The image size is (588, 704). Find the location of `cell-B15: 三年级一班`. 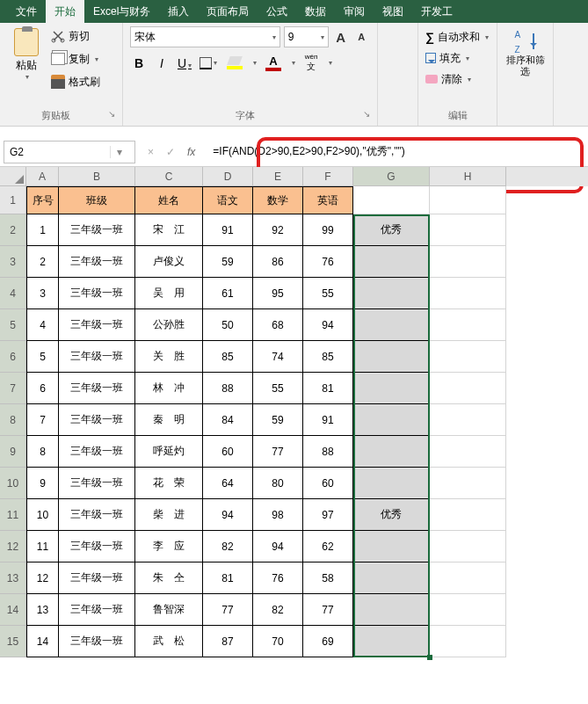

cell-B15: 三年级一班 is located at coordinates (97, 642).